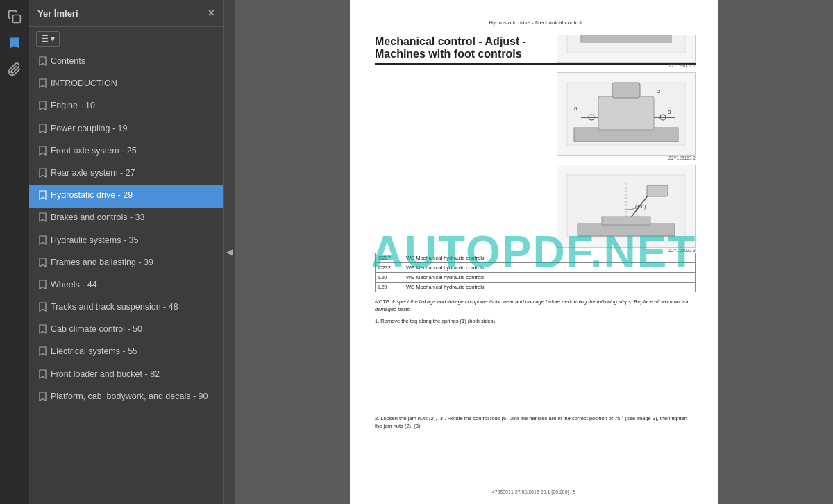 This screenshot has width=833, height=504. I want to click on collapse-icon: ◀, so click(229, 252).